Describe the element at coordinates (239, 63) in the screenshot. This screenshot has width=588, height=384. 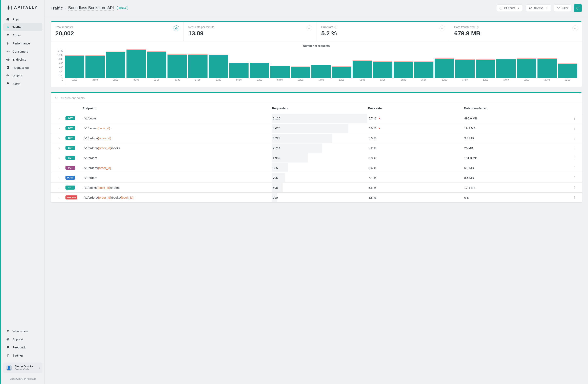
I see `chart-bar: 06:00` at that location.